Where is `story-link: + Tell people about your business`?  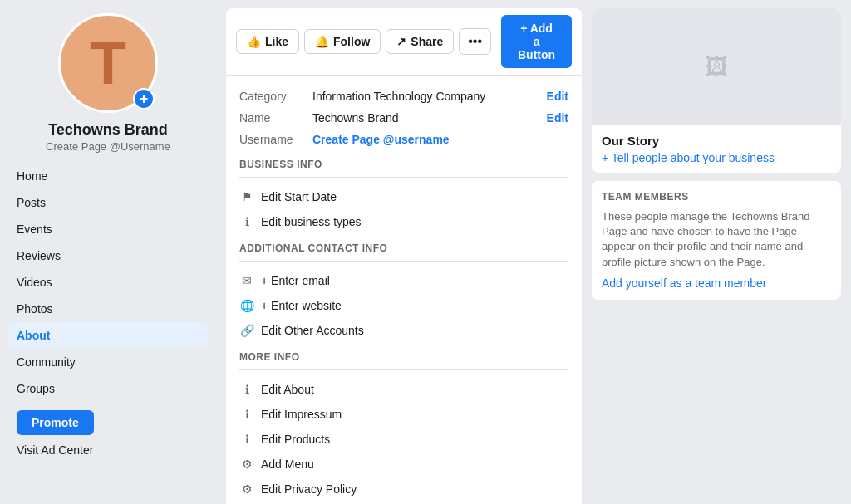 story-link: + Tell people about your business is located at coordinates (716, 158).